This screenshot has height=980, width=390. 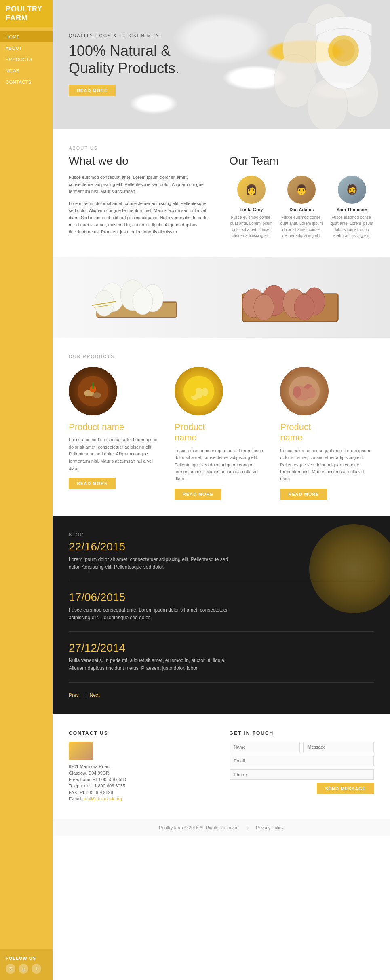 I want to click on contact-email: E-mail: mail@demolink.org, so click(x=141, y=799).